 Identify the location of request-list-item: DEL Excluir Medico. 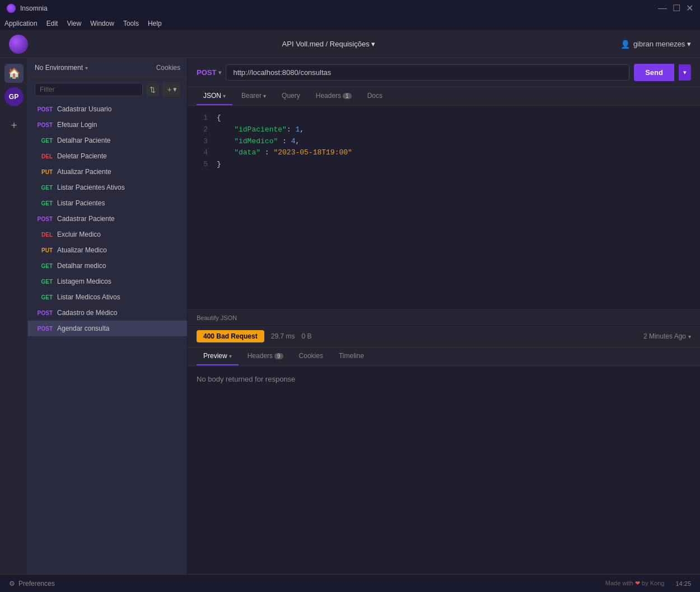
(108, 234).